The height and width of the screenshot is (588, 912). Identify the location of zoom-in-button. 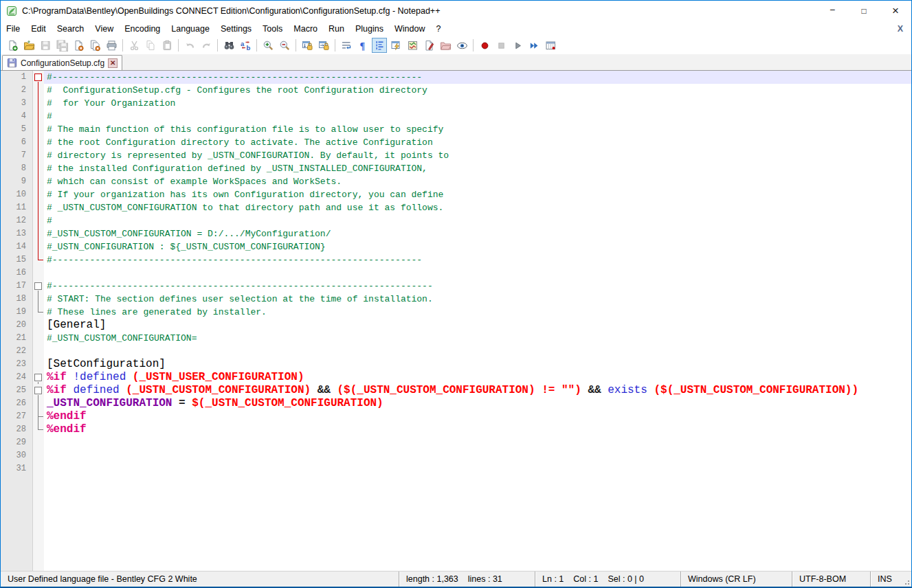
(268, 45).